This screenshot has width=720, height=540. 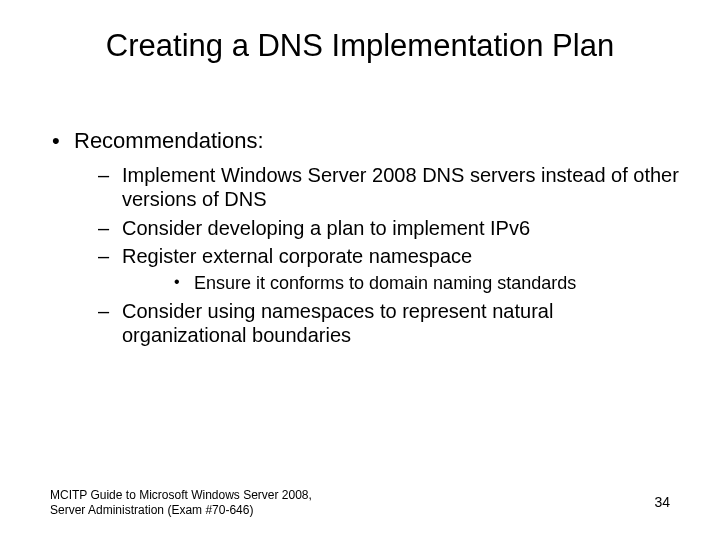 I want to click on sub-bullet-text: Consider using namespaces to represent n…, so click(x=338, y=323).